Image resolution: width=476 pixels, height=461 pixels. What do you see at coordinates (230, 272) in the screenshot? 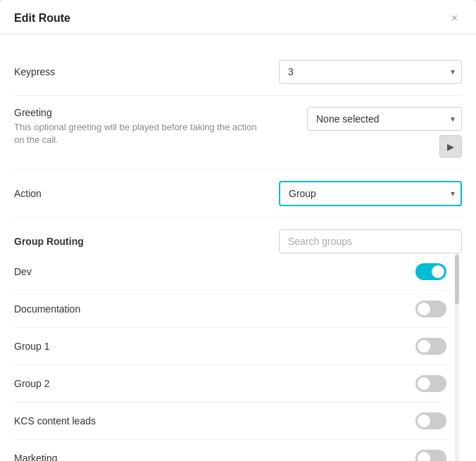
I see `group-item-dev: Dev` at bounding box center [230, 272].